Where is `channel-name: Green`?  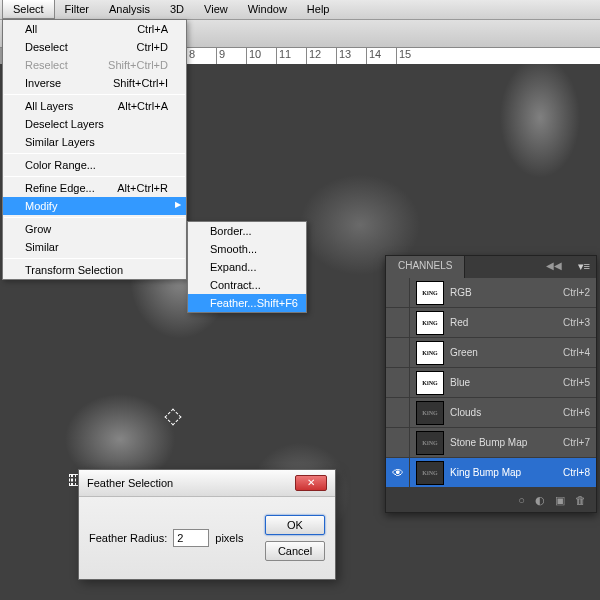
channel-name: Green is located at coordinates (506, 352).